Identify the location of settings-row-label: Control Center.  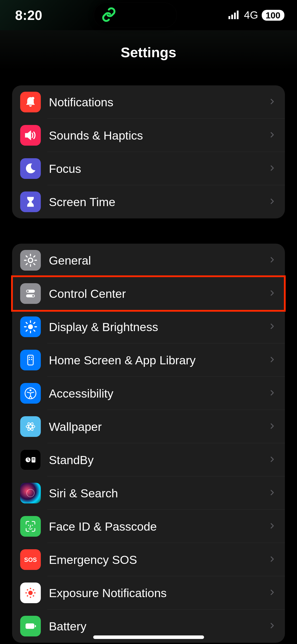
(159, 294).